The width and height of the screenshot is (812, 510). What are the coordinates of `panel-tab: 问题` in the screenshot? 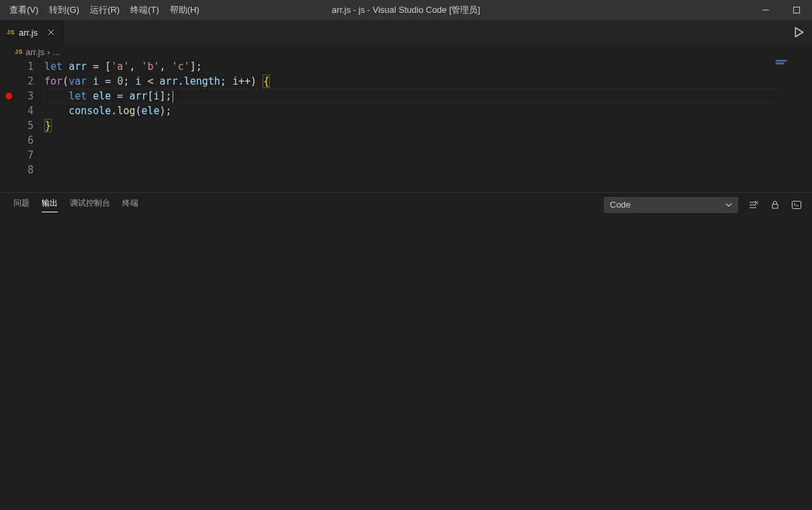 It's located at (21, 204).